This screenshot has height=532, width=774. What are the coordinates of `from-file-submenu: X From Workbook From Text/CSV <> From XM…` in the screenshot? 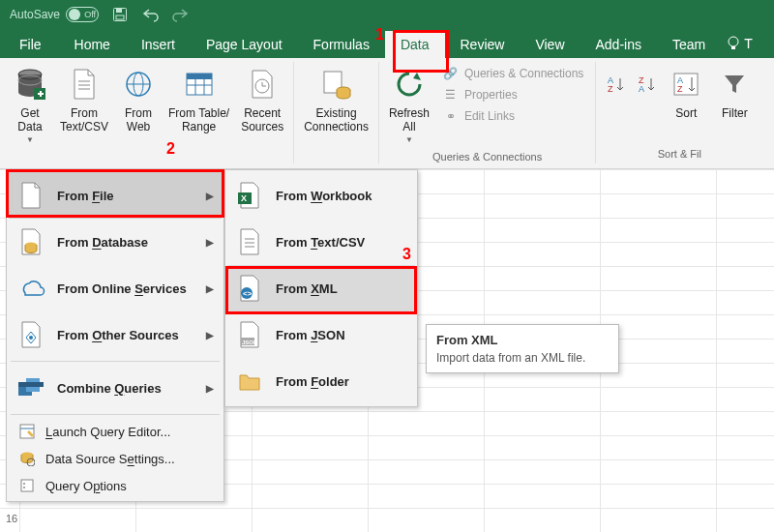 It's located at (321, 288).